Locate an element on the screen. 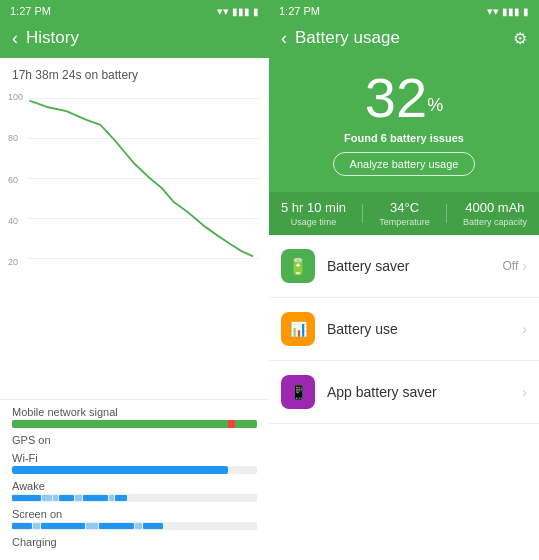 This screenshot has height=560, width=539. mobile-signal-bar is located at coordinates (134, 424).